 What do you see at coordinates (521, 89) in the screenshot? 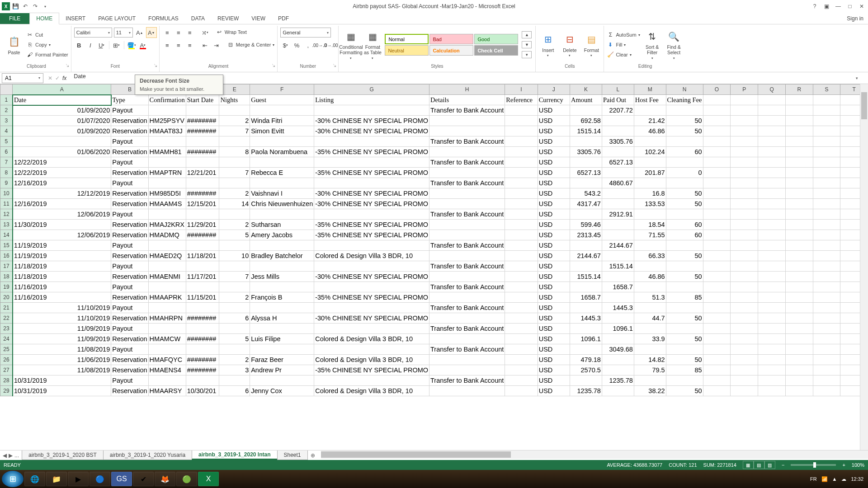
I see `col-header-I: I` at bounding box center [521, 89].